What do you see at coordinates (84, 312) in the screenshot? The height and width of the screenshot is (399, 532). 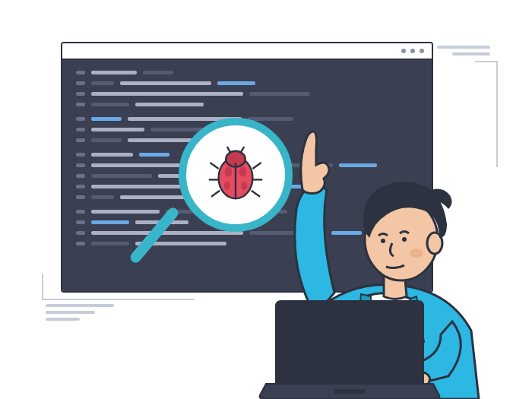 I see `decorative-lines-bottom-left` at bounding box center [84, 312].